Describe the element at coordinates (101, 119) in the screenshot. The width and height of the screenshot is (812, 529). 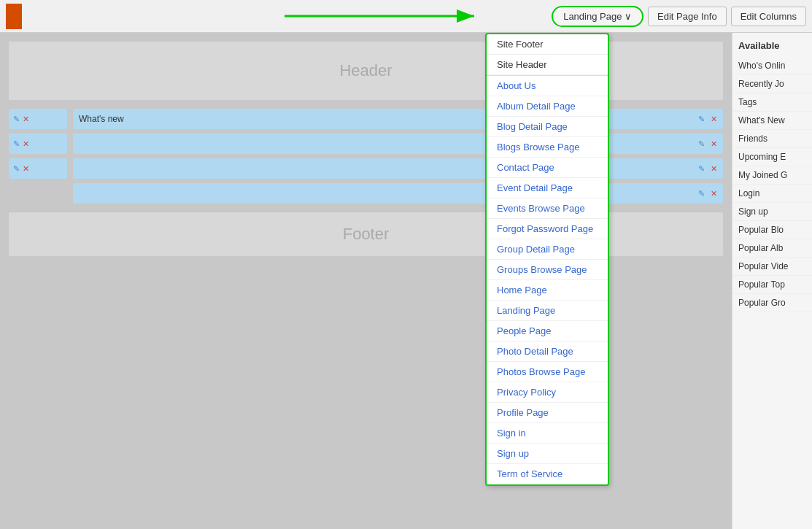
I see `whats-new-label: What's new` at that location.